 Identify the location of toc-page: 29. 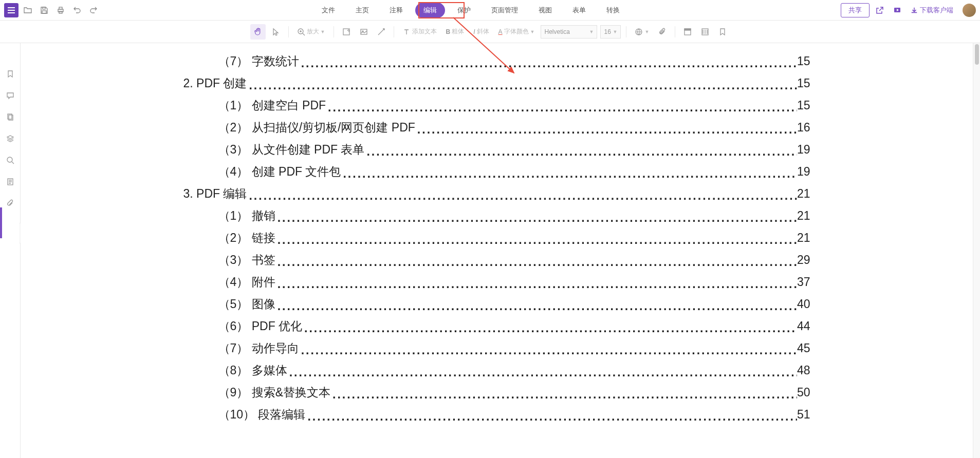
(804, 260).